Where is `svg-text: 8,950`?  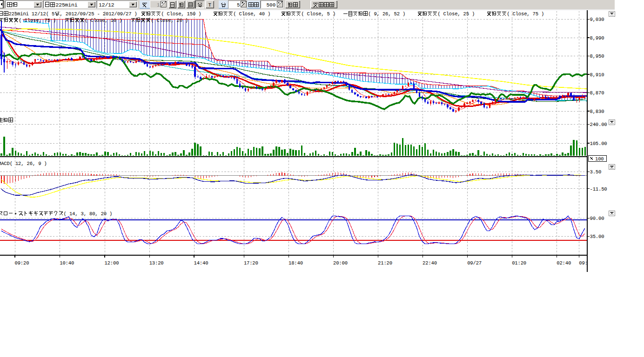
svg-text: 8,950 is located at coordinates (597, 56).